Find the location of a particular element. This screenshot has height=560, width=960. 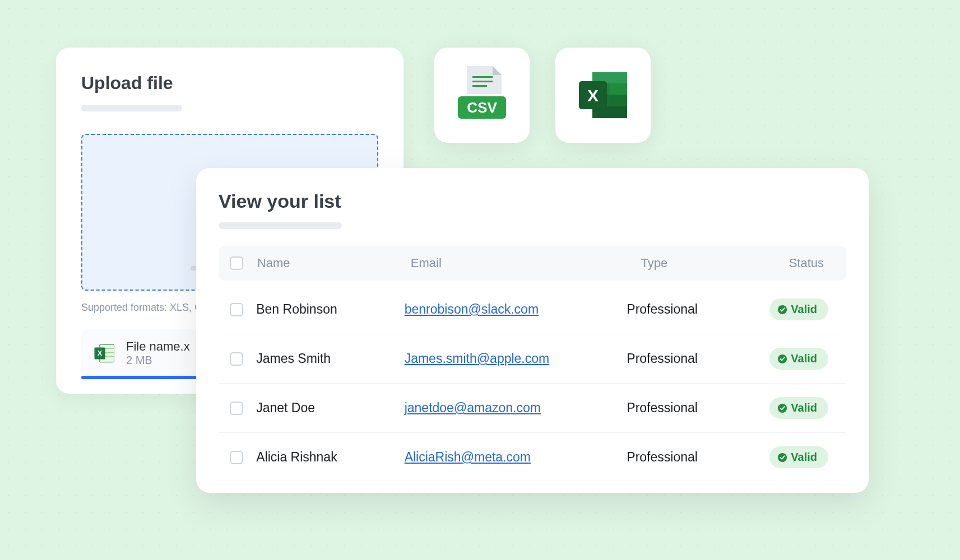

upload-subtitle-placeholder is located at coordinates (132, 108).